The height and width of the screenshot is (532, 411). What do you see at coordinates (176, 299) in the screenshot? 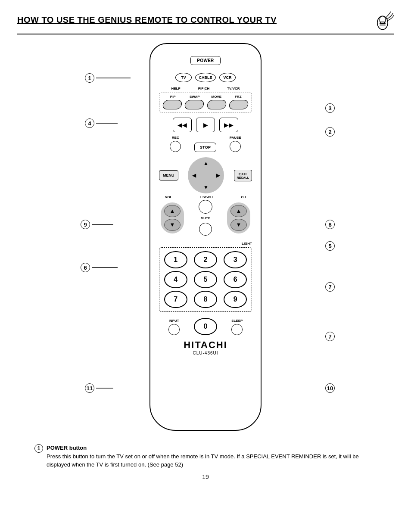
I see `num-7-button: 7` at bounding box center [176, 299].